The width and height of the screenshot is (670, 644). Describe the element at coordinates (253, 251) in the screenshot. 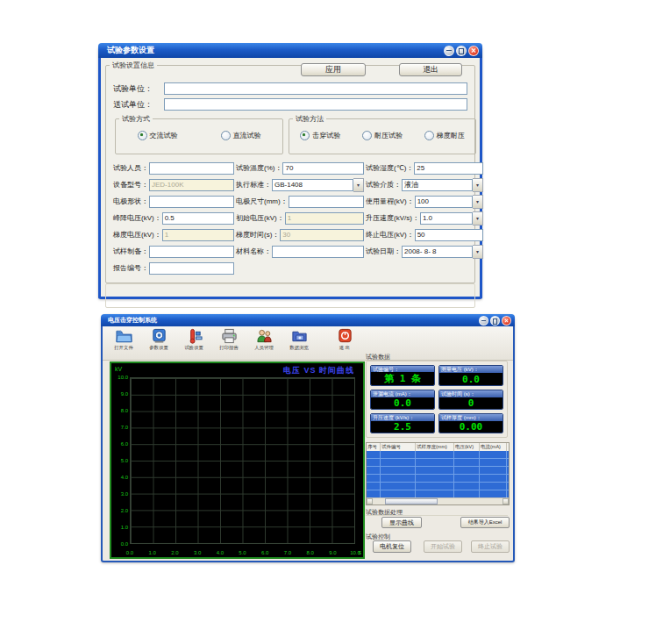

I see `field-label: 材料名称：` at that location.